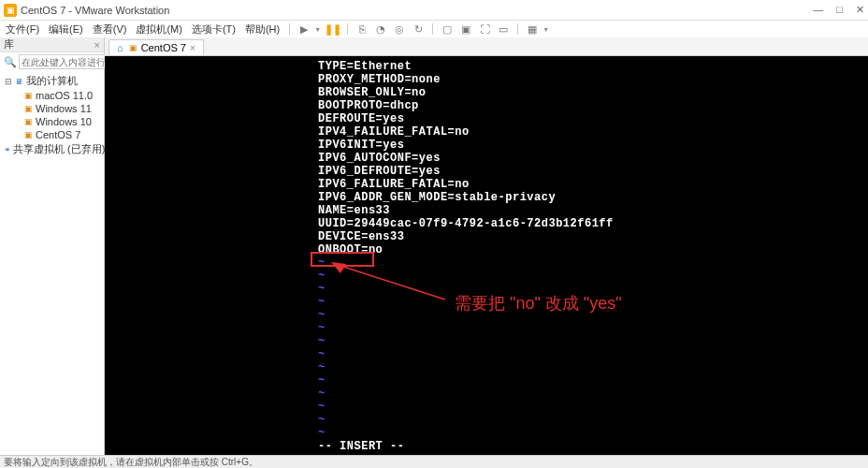  What do you see at coordinates (418, 29) in the screenshot?
I see `settings-icon: ↻` at bounding box center [418, 29].